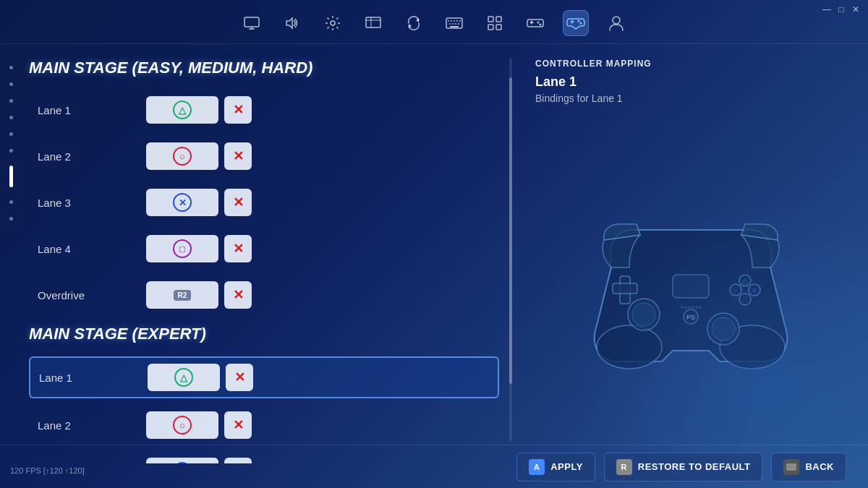 This screenshot has height=488, width=868. What do you see at coordinates (238, 110) in the screenshot?
I see `easy-lane1-clear: ✕` at bounding box center [238, 110].